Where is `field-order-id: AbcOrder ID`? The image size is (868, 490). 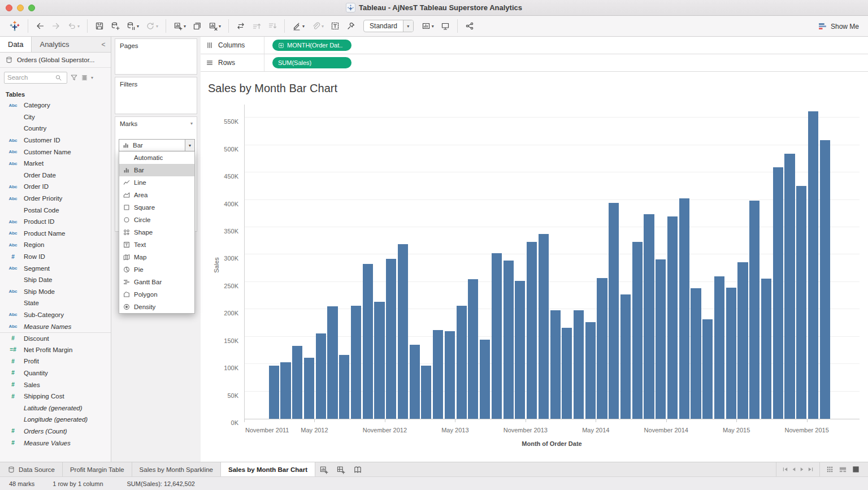
field-order-id: AbcOrder ID is located at coordinates (55, 187).